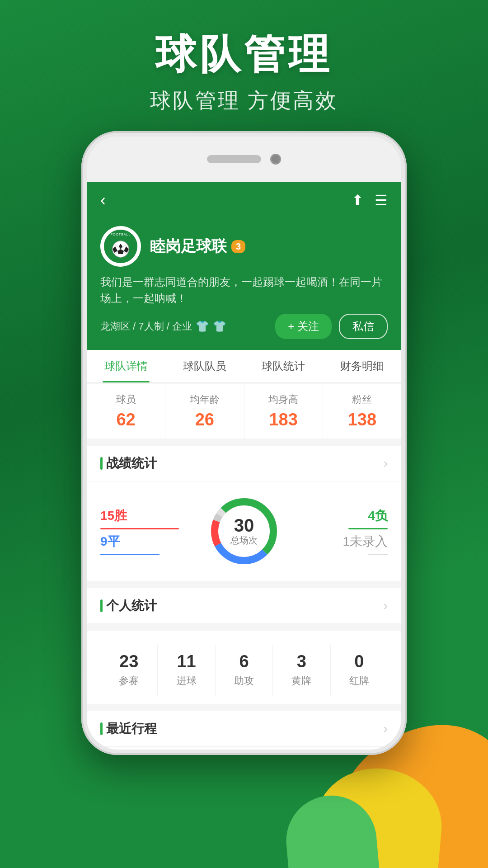  Describe the element at coordinates (244, 662) in the screenshot. I see `personal-assists-value: 6` at that location.